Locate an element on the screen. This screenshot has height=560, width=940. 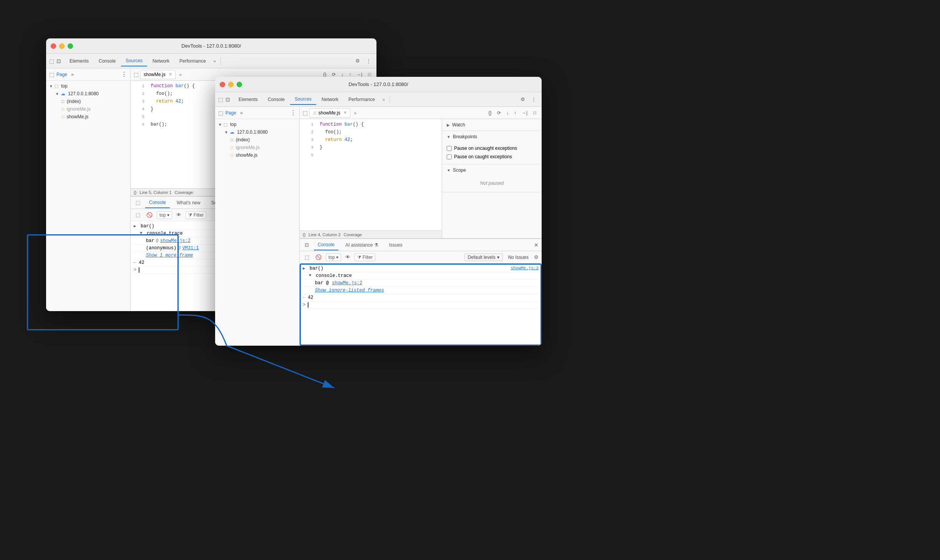
source-tabs-more-fg: » is located at coordinates (355, 113).